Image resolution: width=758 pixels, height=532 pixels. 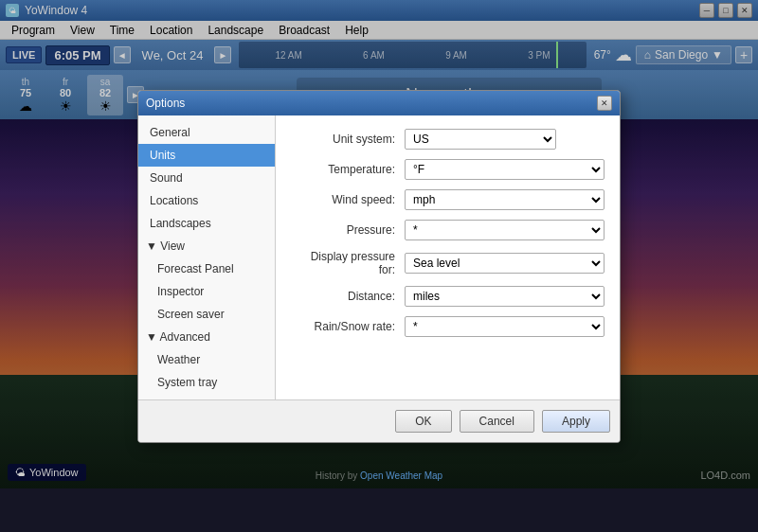 I want to click on sidebar-item-sound: Sound, so click(x=207, y=178).